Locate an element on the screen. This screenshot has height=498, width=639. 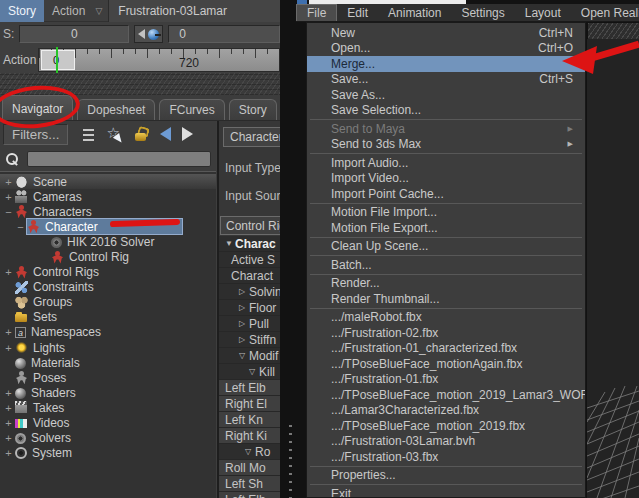
tree-item-takes: + Takes is located at coordinates (108, 408).